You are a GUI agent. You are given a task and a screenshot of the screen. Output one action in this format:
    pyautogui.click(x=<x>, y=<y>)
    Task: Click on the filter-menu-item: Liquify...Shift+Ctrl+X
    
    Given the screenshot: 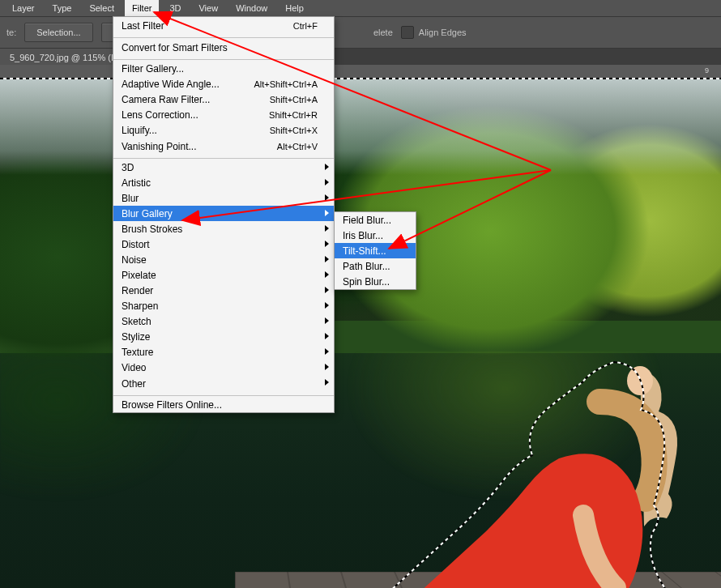 What is the action you would take?
    pyautogui.click(x=224, y=130)
    